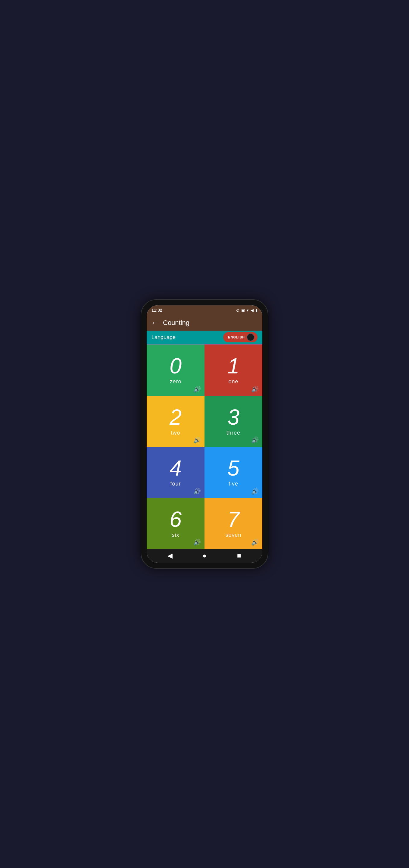 The image size is (409, 868). Describe the element at coordinates (205, 323) in the screenshot. I see `app-bar: ← Counting` at that location.